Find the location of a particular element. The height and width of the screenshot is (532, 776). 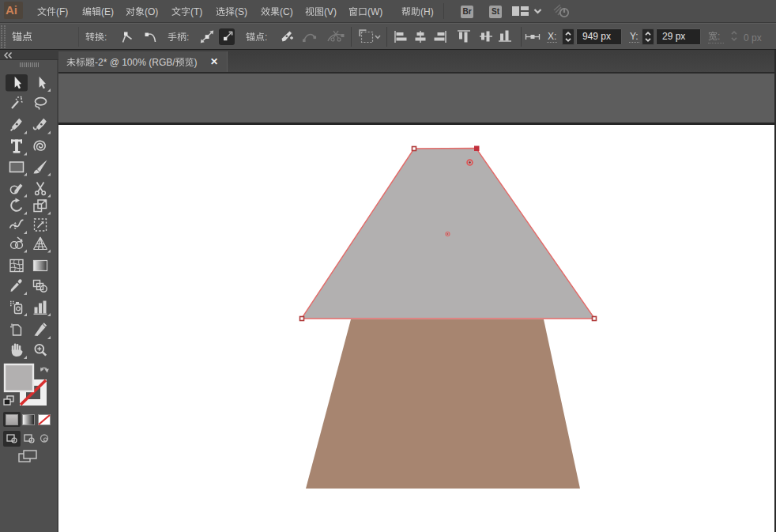

svg-text: (V) is located at coordinates (330, 12).